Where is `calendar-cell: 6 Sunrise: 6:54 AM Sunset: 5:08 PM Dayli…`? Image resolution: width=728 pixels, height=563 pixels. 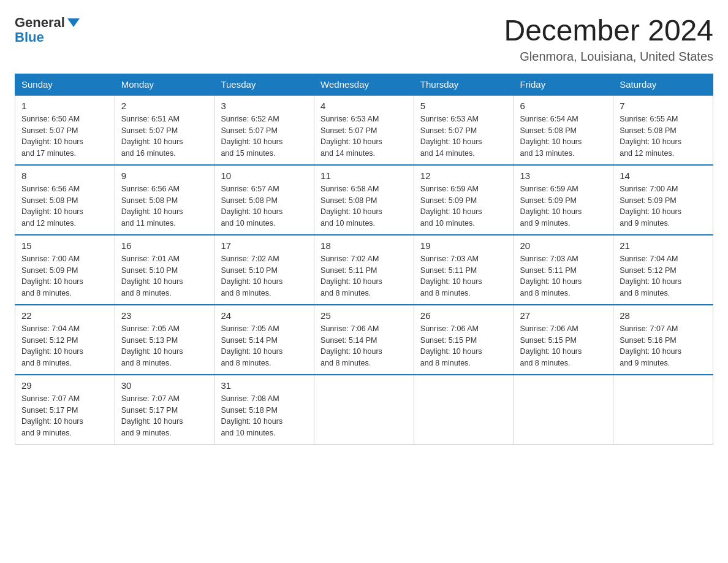 calendar-cell: 6 Sunrise: 6:54 AM Sunset: 5:08 PM Dayli… is located at coordinates (564, 130).